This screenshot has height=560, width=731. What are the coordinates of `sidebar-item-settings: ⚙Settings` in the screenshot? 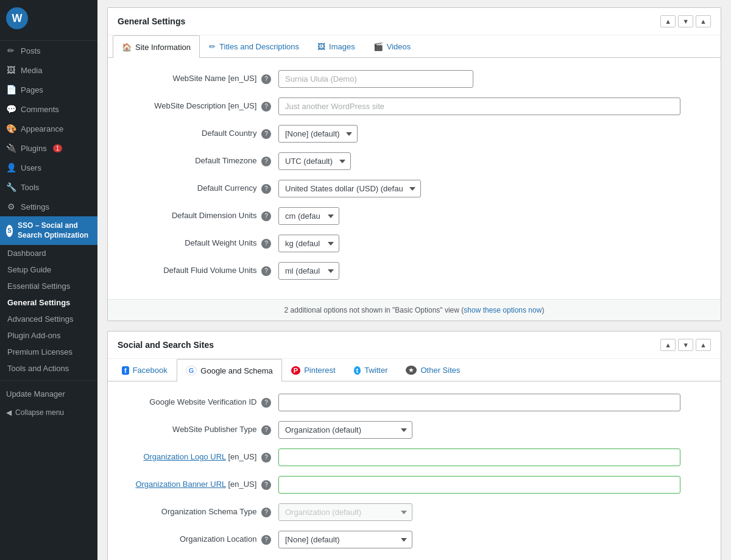 It's located at (49, 207).